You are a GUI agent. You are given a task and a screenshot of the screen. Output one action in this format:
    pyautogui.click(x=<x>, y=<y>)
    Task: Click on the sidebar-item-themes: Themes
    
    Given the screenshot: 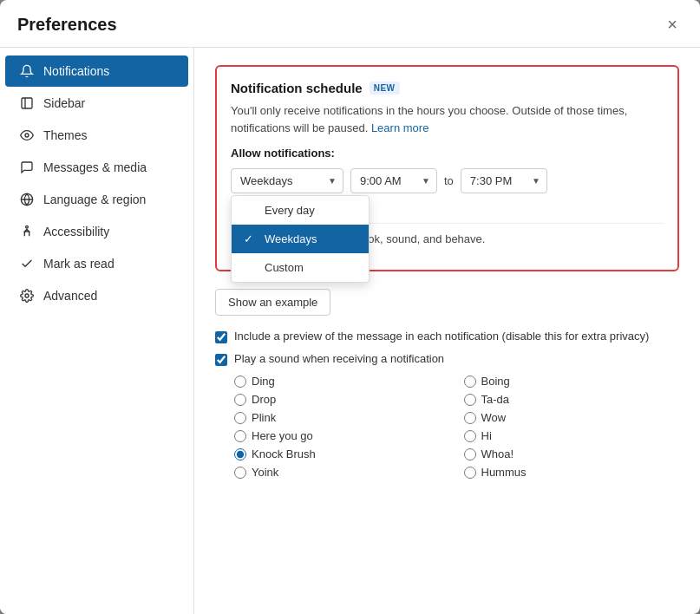 What is the action you would take?
    pyautogui.click(x=97, y=135)
    